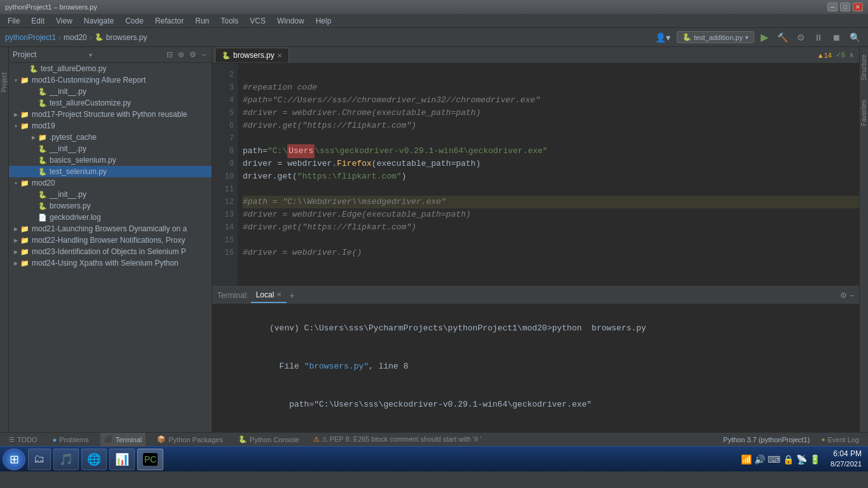  What do you see at coordinates (123, 440) in the screenshot?
I see `status-terminal: ⬛ Terminal` at bounding box center [123, 440].